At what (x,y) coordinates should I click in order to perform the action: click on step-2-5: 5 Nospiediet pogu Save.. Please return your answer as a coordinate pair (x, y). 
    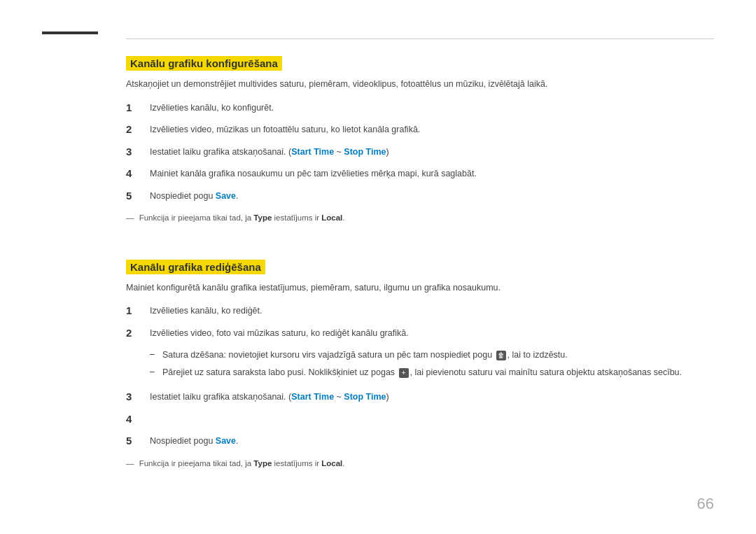
    Looking at the image, I should click on (420, 442).